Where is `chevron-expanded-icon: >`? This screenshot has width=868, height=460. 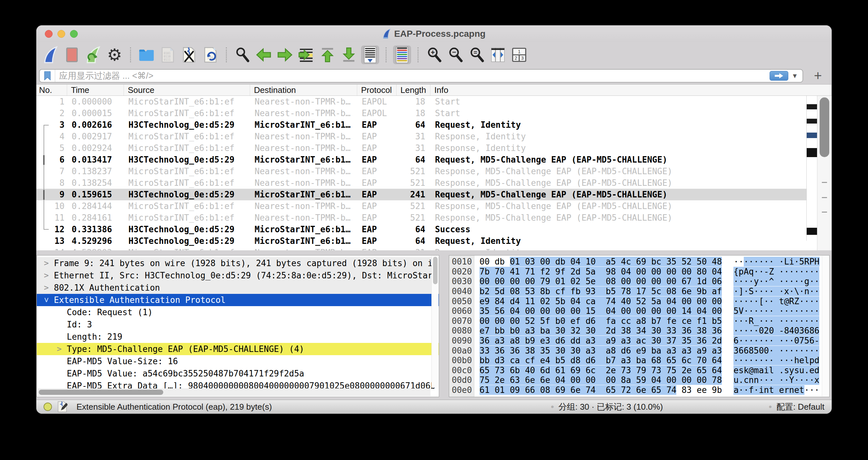 chevron-expanded-icon: > is located at coordinates (46, 300).